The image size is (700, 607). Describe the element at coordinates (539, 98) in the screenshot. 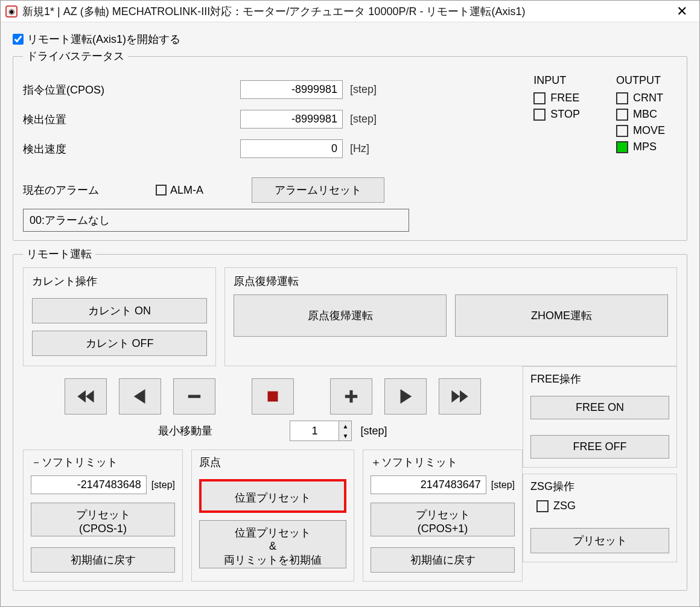

I see `input-free-indicator` at that location.